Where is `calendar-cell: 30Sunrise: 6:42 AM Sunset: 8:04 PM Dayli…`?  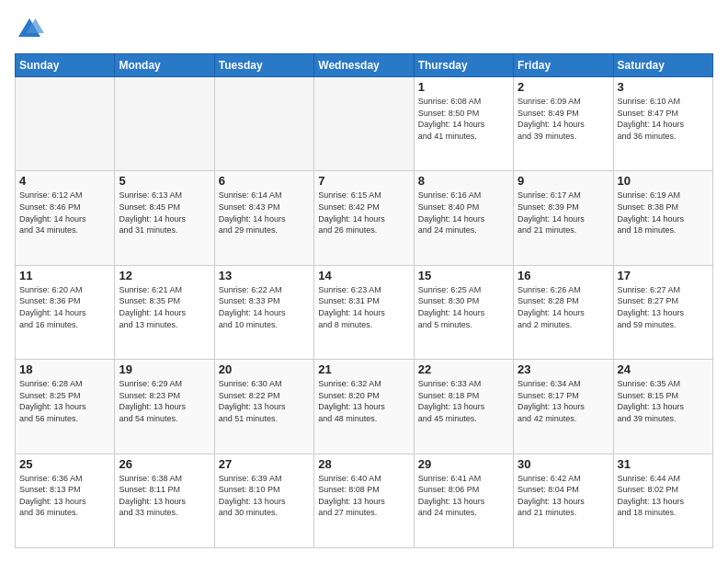
calendar-cell: 30Sunrise: 6:42 AM Sunset: 8:04 PM Dayli… is located at coordinates (563, 500).